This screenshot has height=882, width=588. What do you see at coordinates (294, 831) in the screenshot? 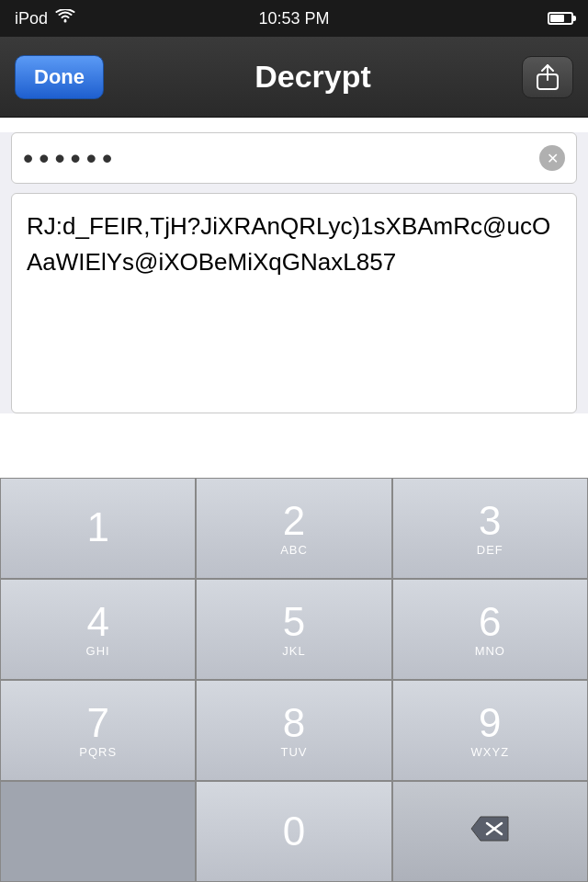
I see `keypad-row-4: 0` at bounding box center [294, 831].